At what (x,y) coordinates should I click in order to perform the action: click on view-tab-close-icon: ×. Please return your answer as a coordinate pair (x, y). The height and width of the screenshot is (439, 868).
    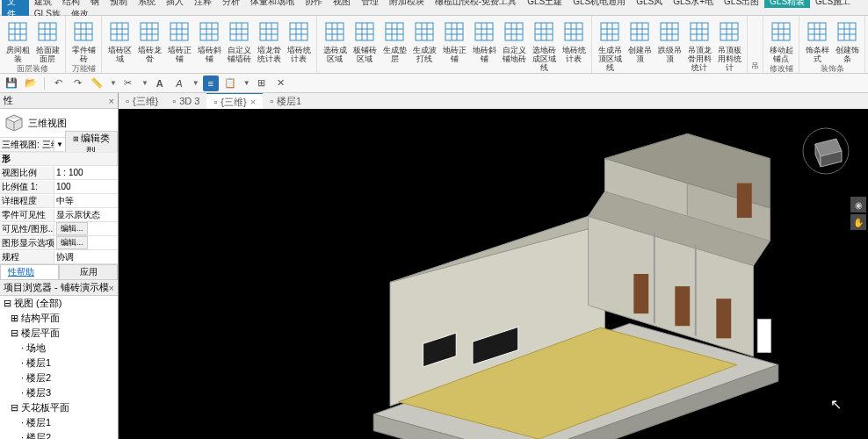
    Looking at the image, I should click on (253, 102).